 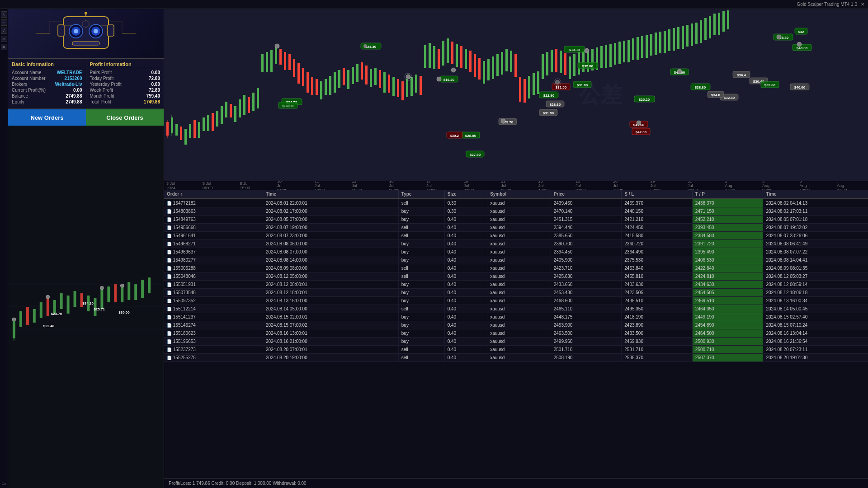 I want to click on cell-close-time: 2024.08.07 23:26:06, so click(x=816, y=236).